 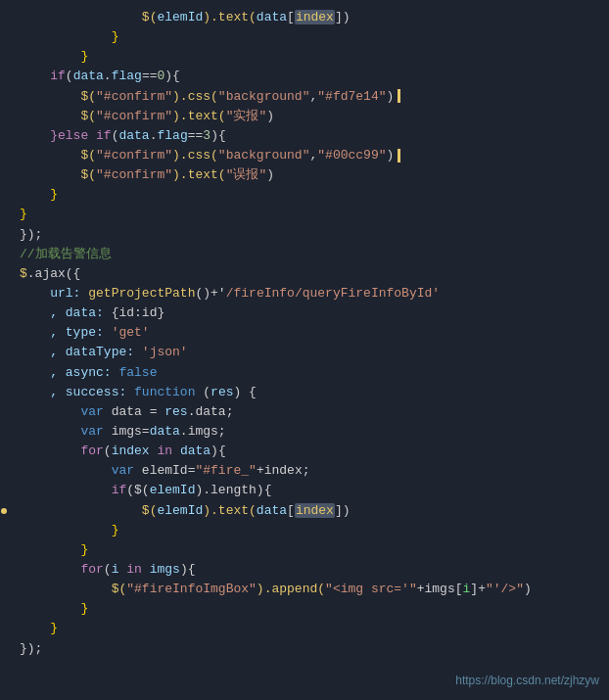 I want to click on line-text: , type: 'get', so click(x=304, y=333).